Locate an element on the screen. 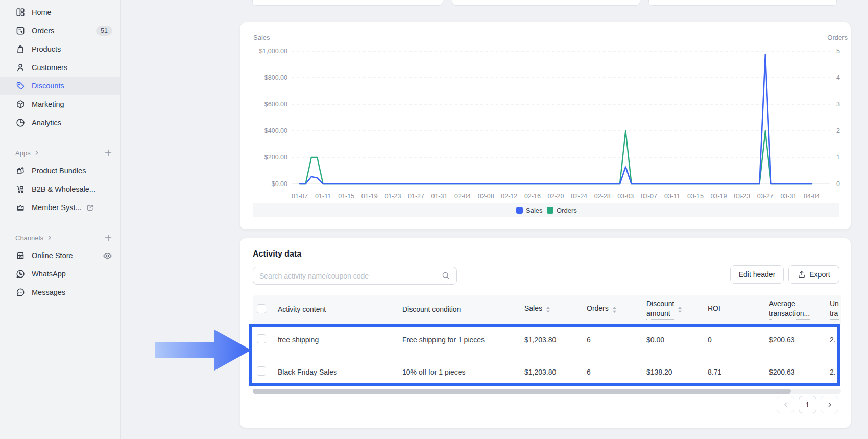 The height and width of the screenshot is (439, 868). pagination-page-1-button: 1 is located at coordinates (808, 405).